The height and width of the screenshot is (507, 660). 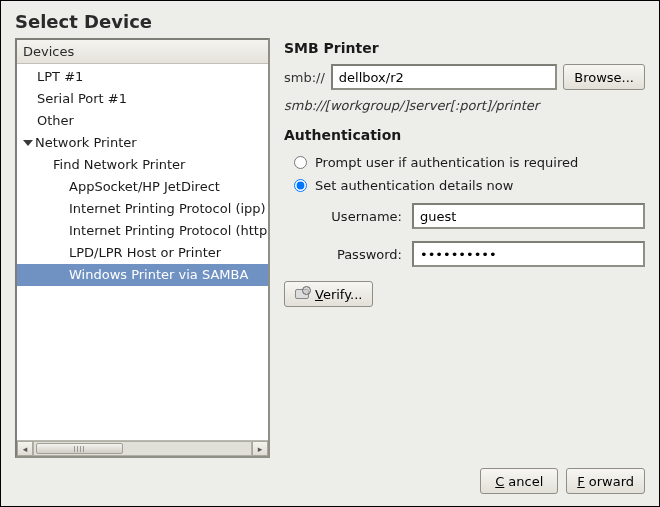 What do you see at coordinates (80, 448) in the screenshot?
I see `scroll-thumb` at bounding box center [80, 448].